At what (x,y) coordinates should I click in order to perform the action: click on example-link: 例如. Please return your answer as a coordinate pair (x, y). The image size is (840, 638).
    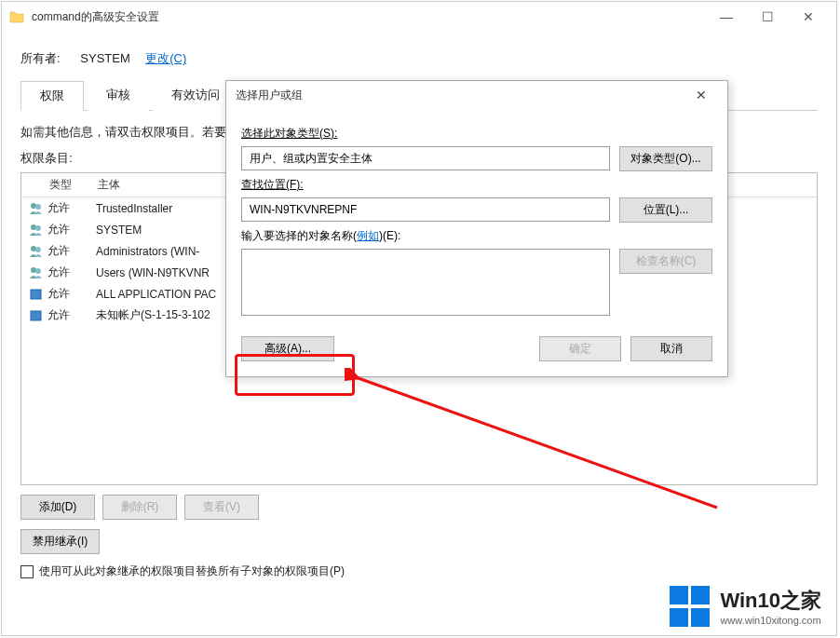
    Looking at the image, I should click on (368, 236).